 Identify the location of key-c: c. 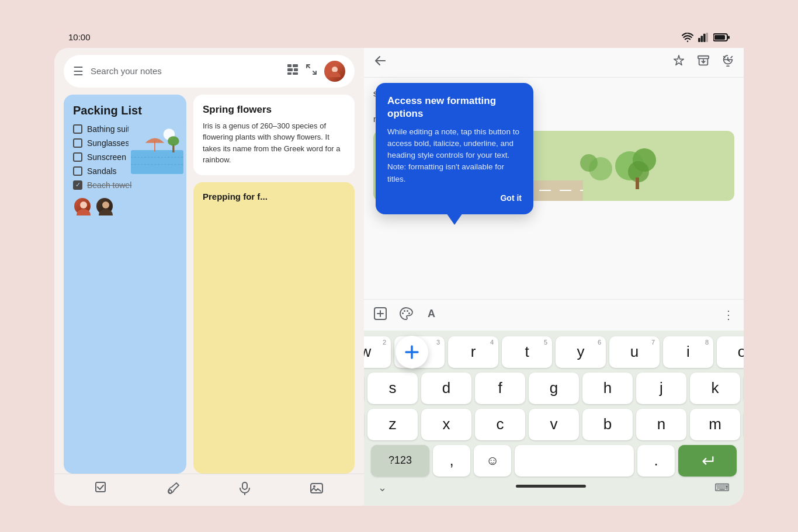
(500, 425).